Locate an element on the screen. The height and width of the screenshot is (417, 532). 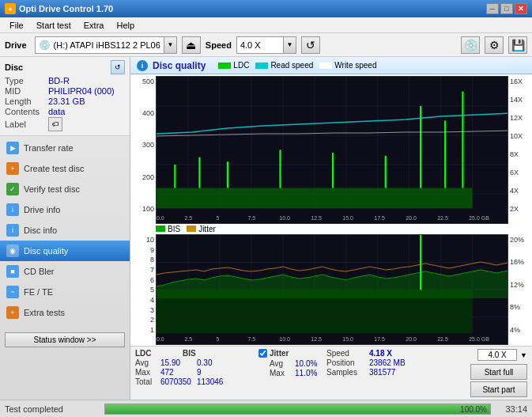
total-label: Total is located at coordinates (146, 381).